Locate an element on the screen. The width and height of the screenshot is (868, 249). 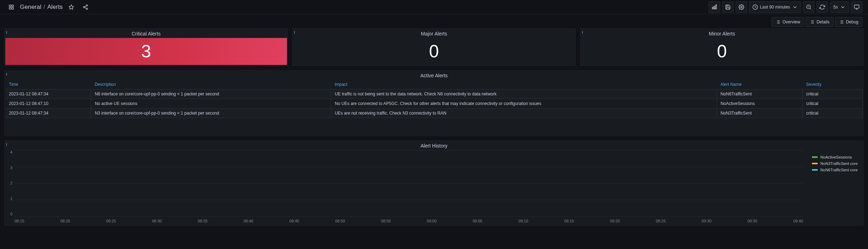
refresh-interval-picker: 5s is located at coordinates (839, 7).